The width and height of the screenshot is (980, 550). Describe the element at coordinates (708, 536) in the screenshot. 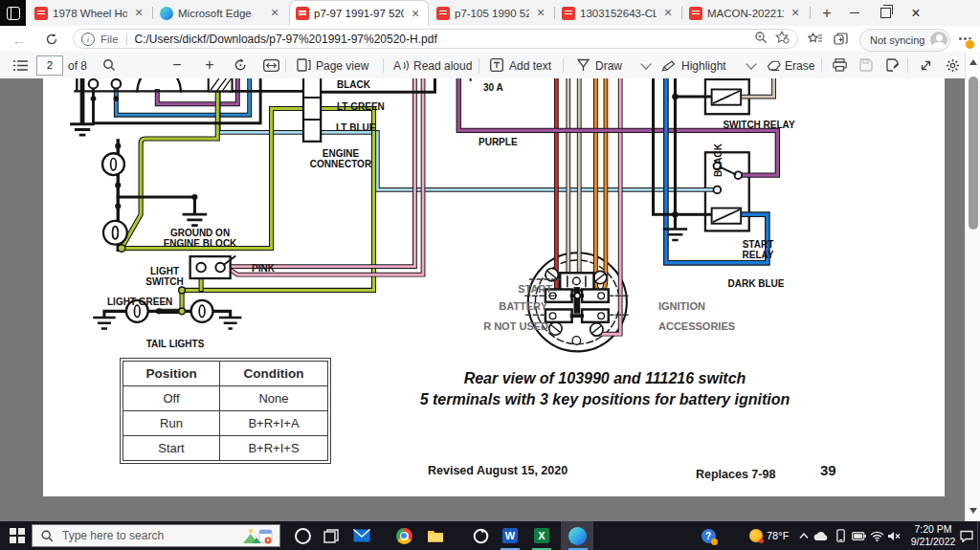

I see `help-tray-icon: ?` at that location.